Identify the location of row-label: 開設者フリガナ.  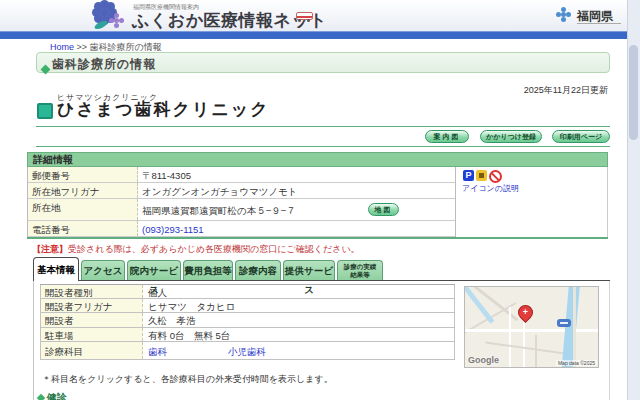
(92, 306).